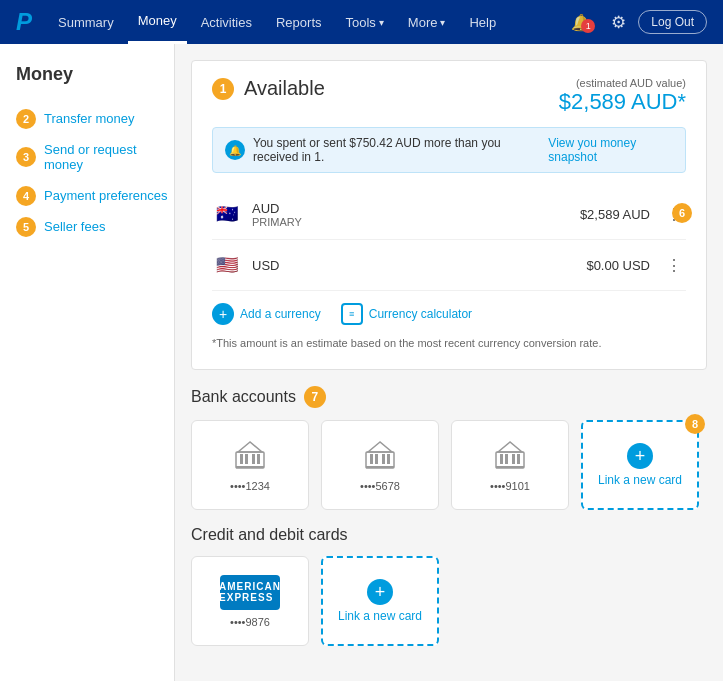 This screenshot has height=681, width=723. What do you see at coordinates (640, 480) in the screenshot?
I see `link-new-card-label: Link a new card` at bounding box center [640, 480].